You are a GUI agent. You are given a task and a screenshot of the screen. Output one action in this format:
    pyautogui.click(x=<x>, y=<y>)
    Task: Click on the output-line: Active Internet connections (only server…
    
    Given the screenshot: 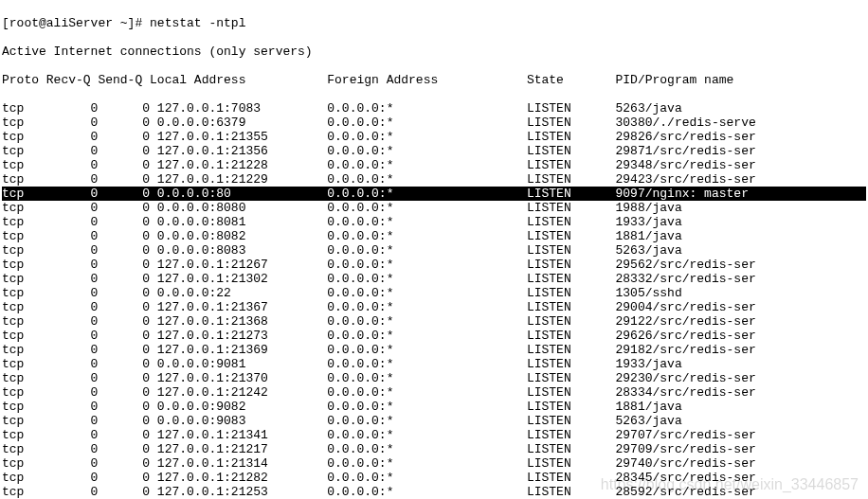 What is the action you would take?
    pyautogui.click(x=434, y=51)
    